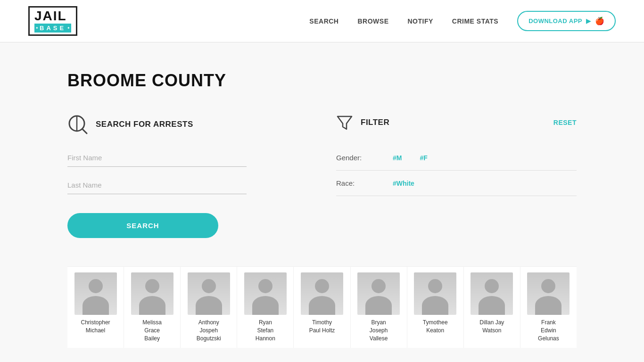  What do you see at coordinates (209, 307) in the screenshot?
I see `list-item: AnthonyJospehBogutzski` at bounding box center [209, 307].